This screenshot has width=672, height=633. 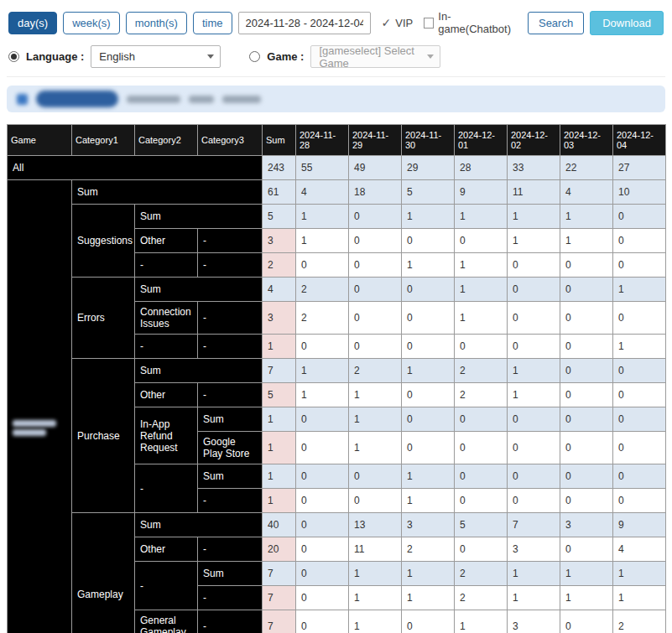 I want to click on date-range-input, so click(x=305, y=23).